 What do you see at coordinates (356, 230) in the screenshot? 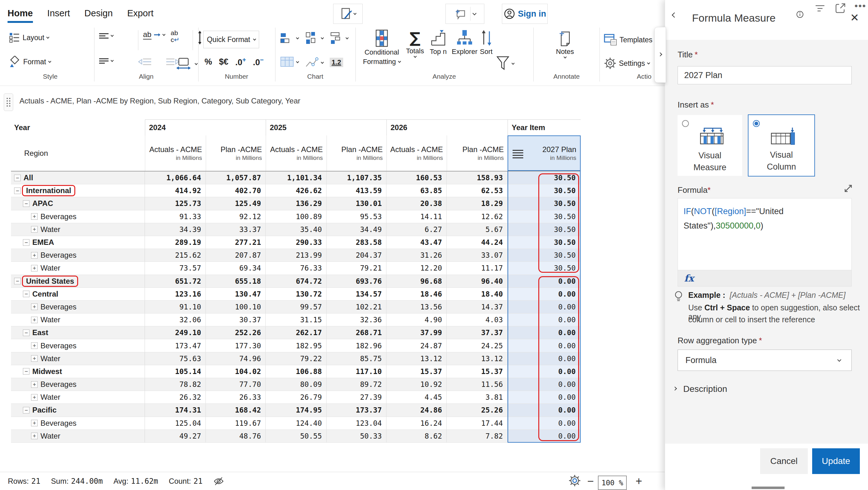
I see `value-cell: 34.49` at bounding box center [356, 230].